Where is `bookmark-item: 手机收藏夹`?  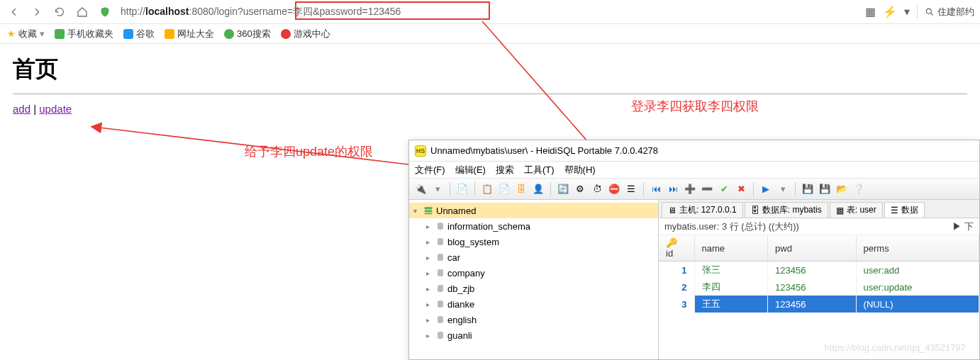 bookmark-item: 手机收藏夹 is located at coordinates (84, 34).